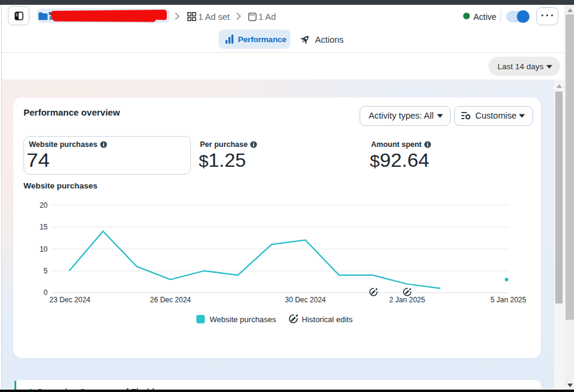 The image size is (574, 392). Describe the element at coordinates (508, 300) in the screenshot. I see `svg-text: 5 Jan 2025` at that location.